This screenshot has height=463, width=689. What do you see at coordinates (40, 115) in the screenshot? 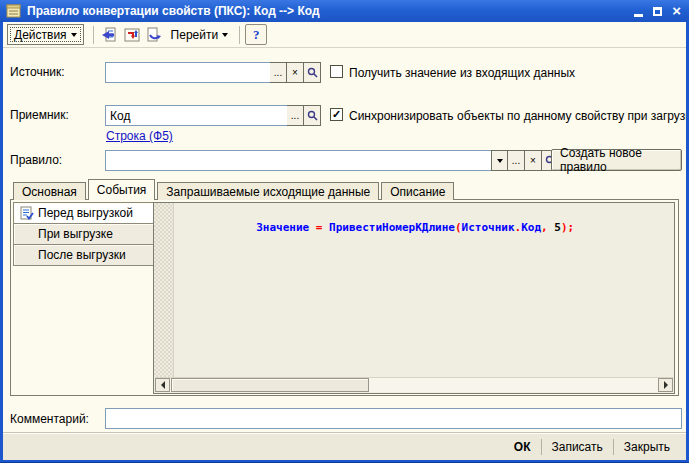
I see `target-label: Приемник:` at bounding box center [40, 115].